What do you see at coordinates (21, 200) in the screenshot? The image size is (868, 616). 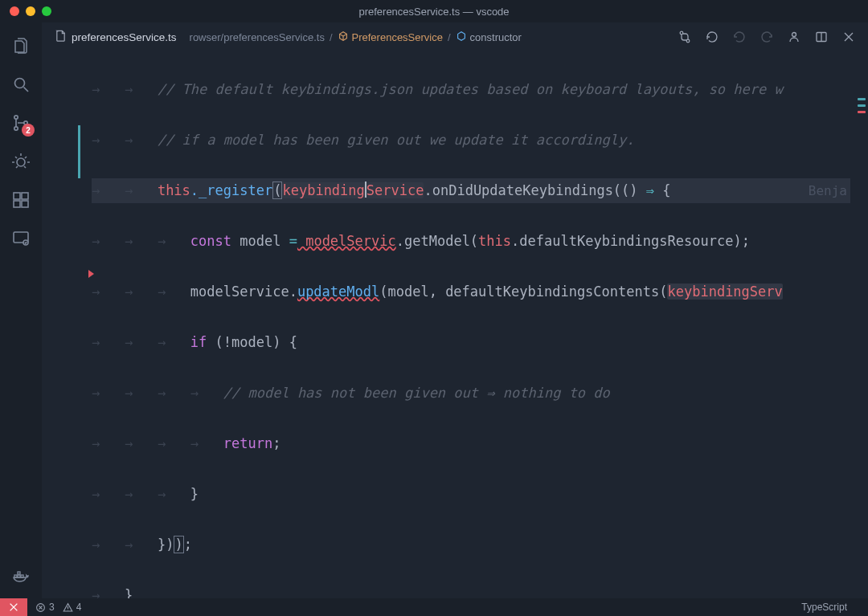 I see `extensions-icon` at bounding box center [21, 200].